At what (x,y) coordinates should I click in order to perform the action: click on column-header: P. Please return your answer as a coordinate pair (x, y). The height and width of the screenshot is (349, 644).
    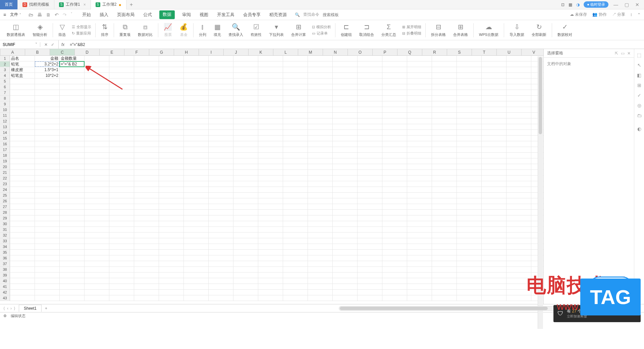
    Looking at the image, I should click on (385, 52).